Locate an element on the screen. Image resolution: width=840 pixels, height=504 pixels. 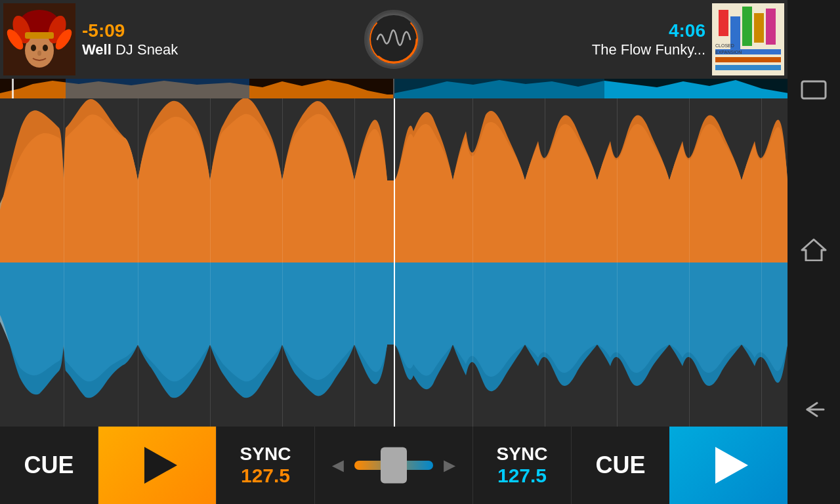
pitch-handle is located at coordinates (394, 466).